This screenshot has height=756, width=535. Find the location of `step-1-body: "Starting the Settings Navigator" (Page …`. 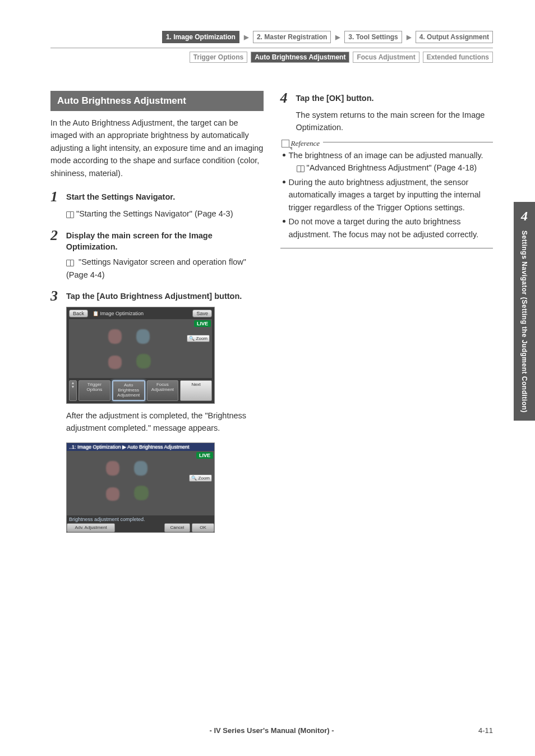

step-1-body: "Starting the Settings Navigator" (Page … is located at coordinates (165, 214).